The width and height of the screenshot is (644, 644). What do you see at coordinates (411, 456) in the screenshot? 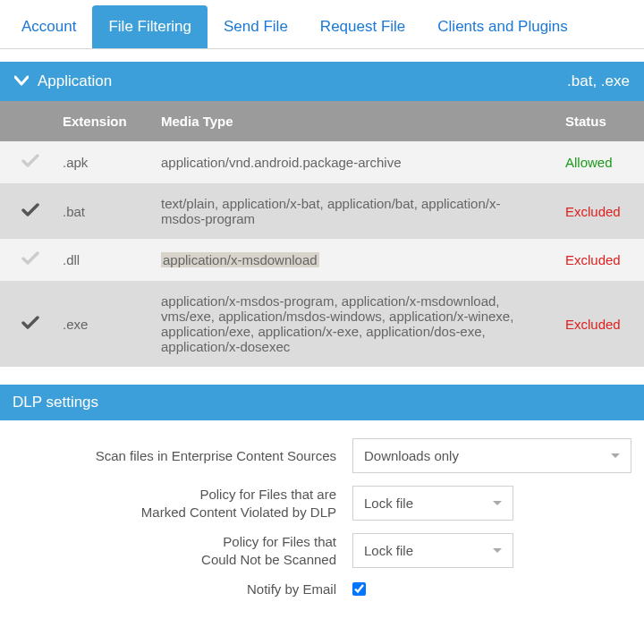
I see `scan-select-value: Downloads only` at bounding box center [411, 456].